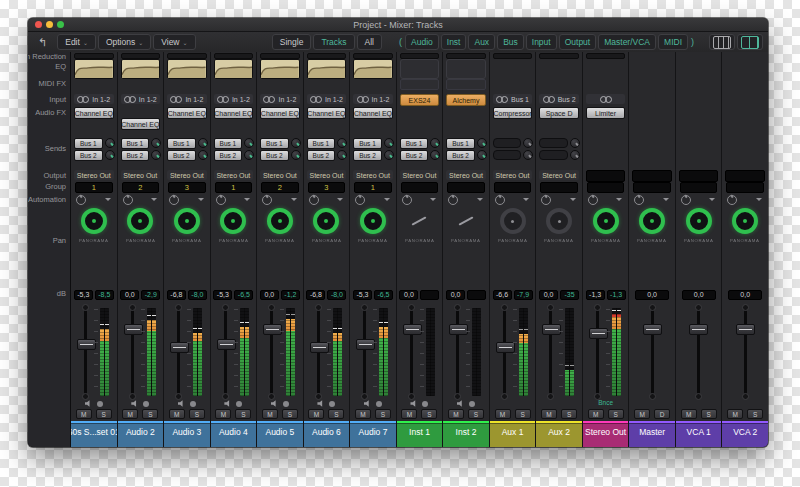 Image resolution: width=800 pixels, height=487 pixels. I want to click on track-name: Aux 1, so click(513, 435).